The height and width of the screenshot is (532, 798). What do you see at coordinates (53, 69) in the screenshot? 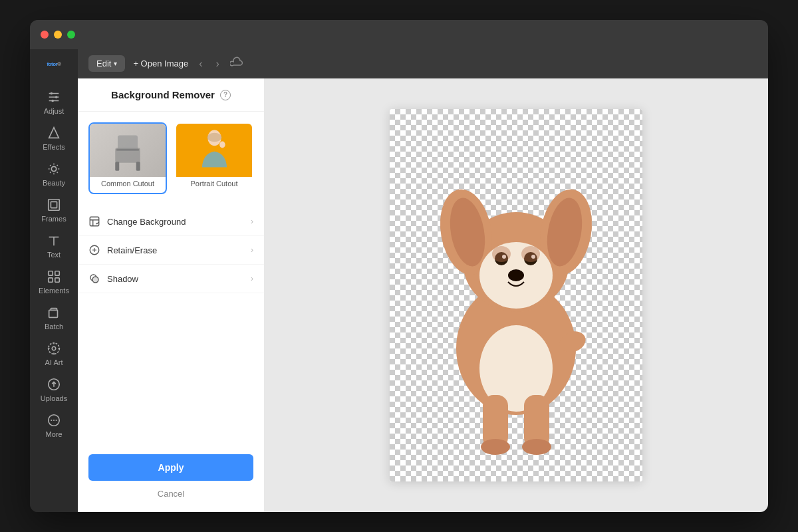
I see `fotor-logo: fotor®` at bounding box center [53, 69].